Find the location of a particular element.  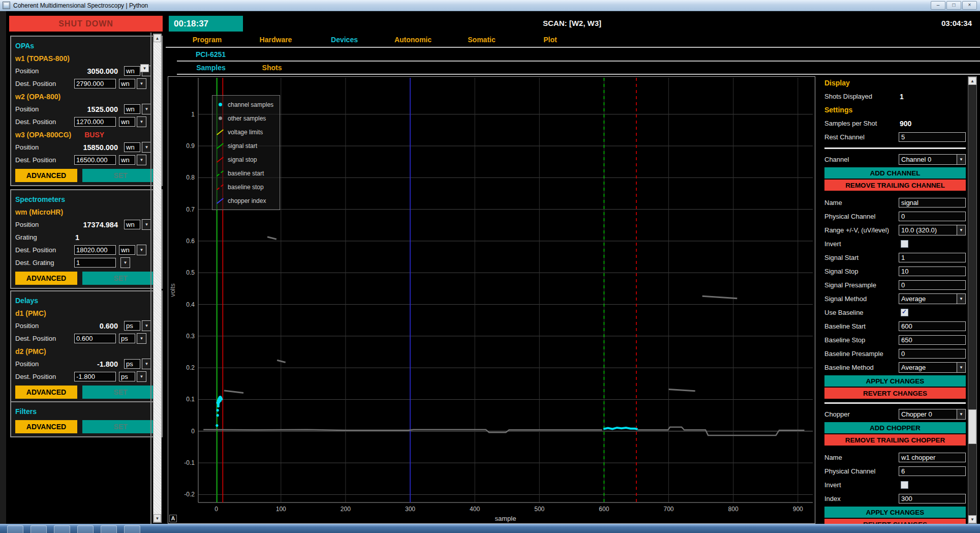

range-v-uv-level--select: 10.0 (320.0)▼ is located at coordinates (932, 230).